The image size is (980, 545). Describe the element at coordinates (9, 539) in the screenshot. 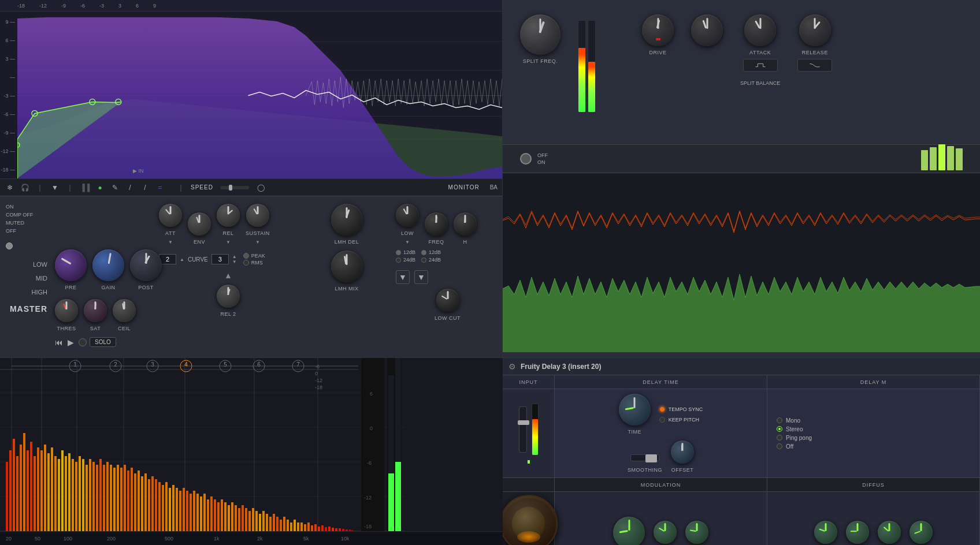

I see `svg-text: 20` at that location.